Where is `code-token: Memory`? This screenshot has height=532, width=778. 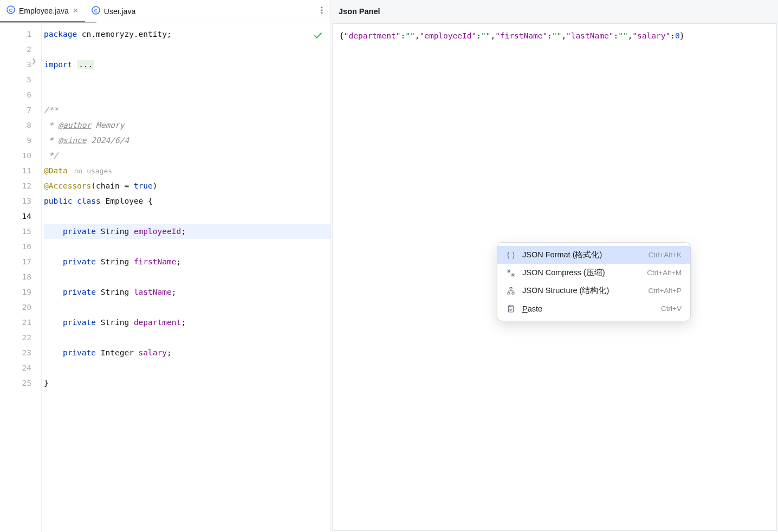
code-token: Memory is located at coordinates (107, 125).